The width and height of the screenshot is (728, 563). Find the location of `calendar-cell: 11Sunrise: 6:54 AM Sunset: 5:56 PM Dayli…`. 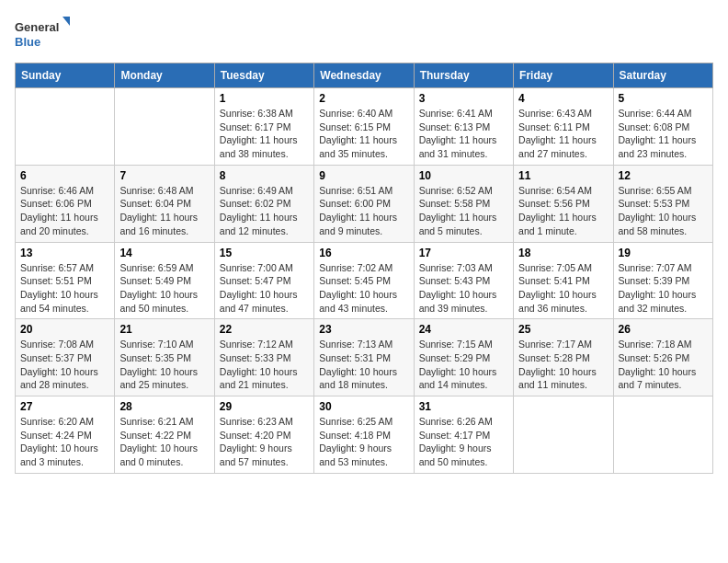

calendar-cell: 11Sunrise: 6:54 AM Sunset: 5:56 PM Dayli… is located at coordinates (563, 203).